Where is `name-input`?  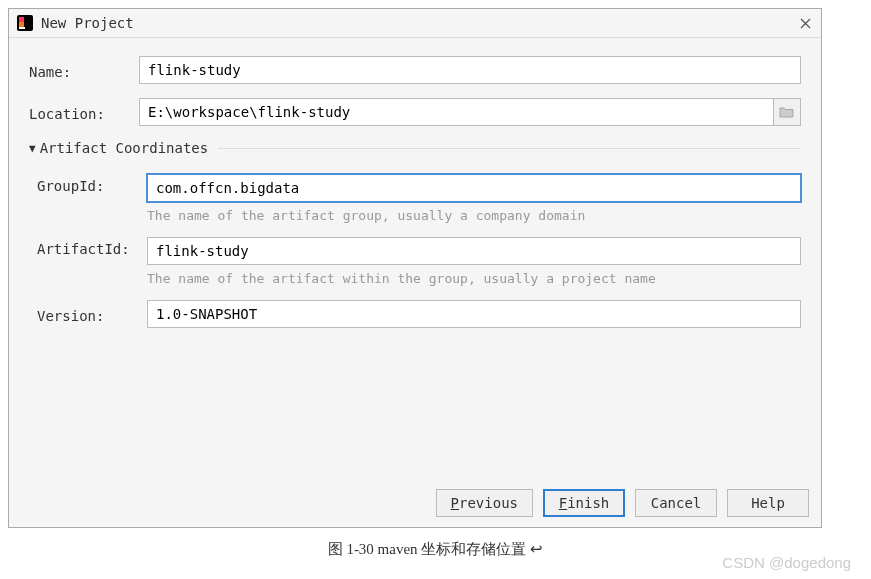
name-input is located at coordinates (470, 70).